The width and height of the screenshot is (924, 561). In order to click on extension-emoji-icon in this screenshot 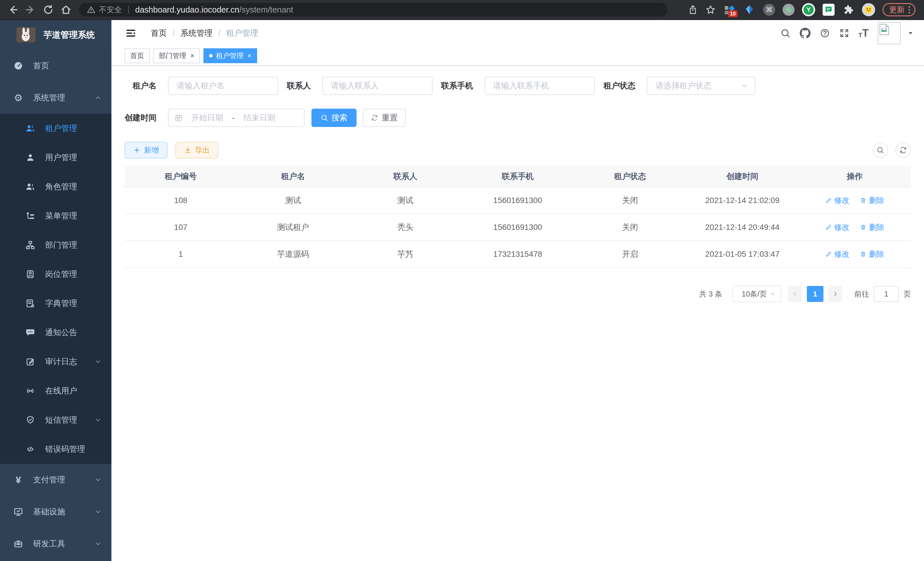, I will do `click(868, 10)`.